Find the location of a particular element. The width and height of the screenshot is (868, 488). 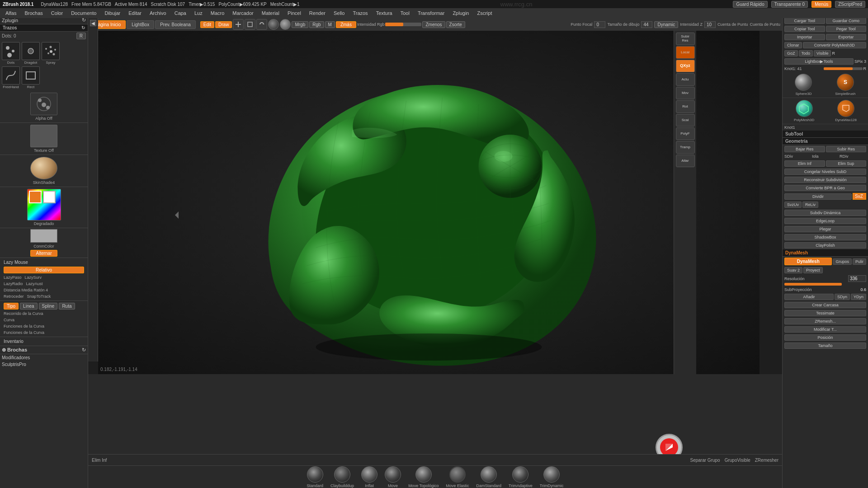

reliv-btn: ReLiv is located at coordinates (810, 205).